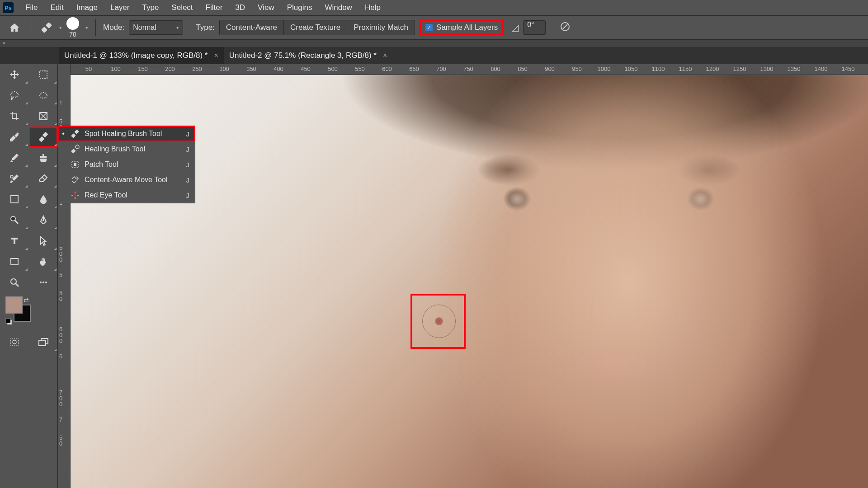  Describe the element at coordinates (43, 75) in the screenshot. I see `marquee-tool` at that location.